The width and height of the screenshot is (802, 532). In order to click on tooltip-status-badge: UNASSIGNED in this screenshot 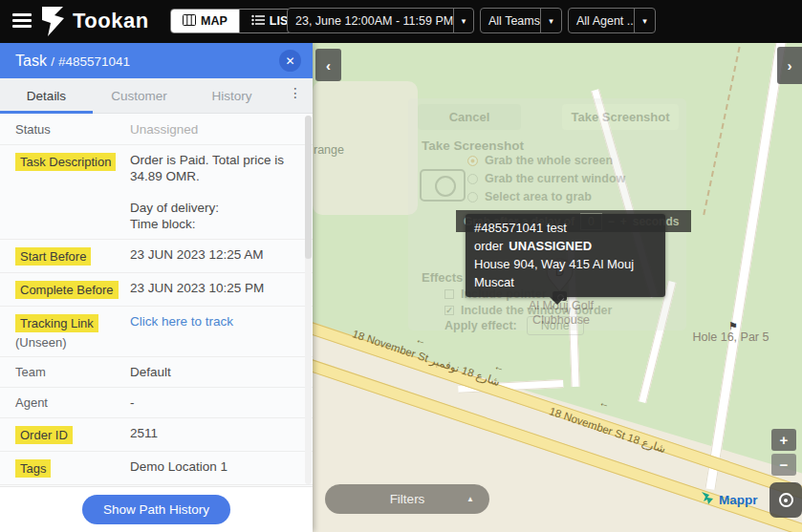, I will do `click(551, 246)`.